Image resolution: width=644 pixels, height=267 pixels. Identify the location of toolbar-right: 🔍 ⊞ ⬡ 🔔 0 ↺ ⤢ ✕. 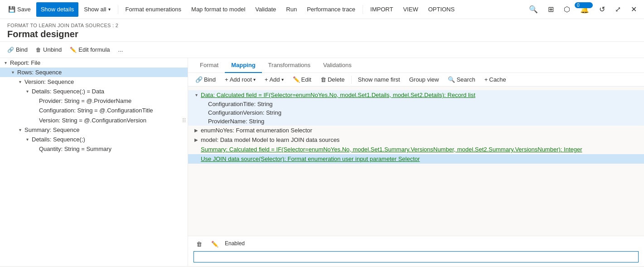
(583, 9).